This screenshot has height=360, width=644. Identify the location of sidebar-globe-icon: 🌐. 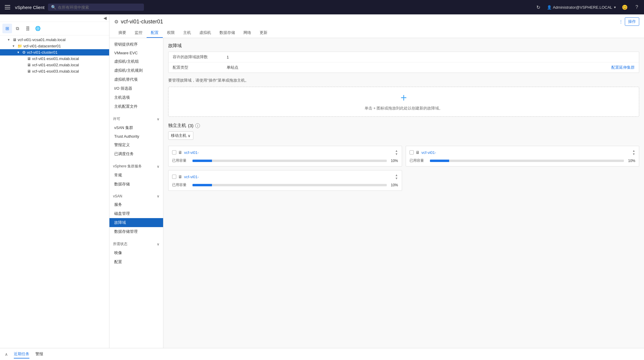
(38, 28).